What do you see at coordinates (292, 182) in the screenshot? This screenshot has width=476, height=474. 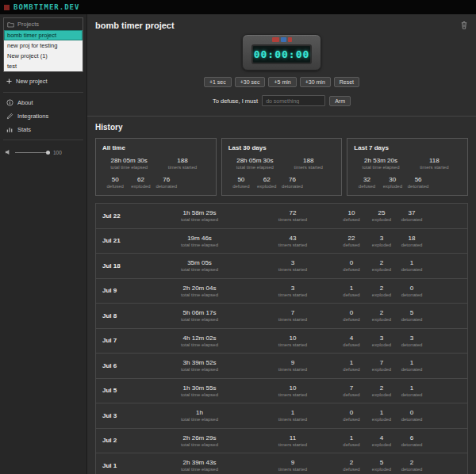 I see `detonated-stat: 76 detonated` at bounding box center [292, 182].